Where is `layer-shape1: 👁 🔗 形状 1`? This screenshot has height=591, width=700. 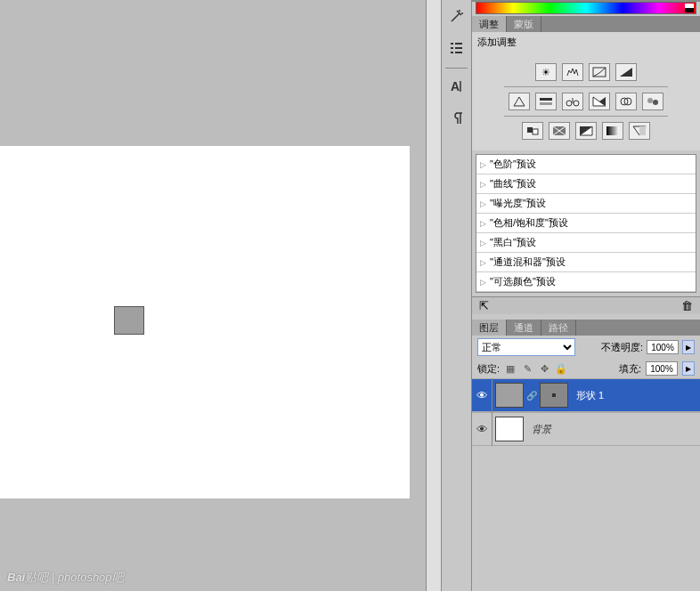
layer-shape1: 👁 🔗 形状 1 is located at coordinates (586, 395).